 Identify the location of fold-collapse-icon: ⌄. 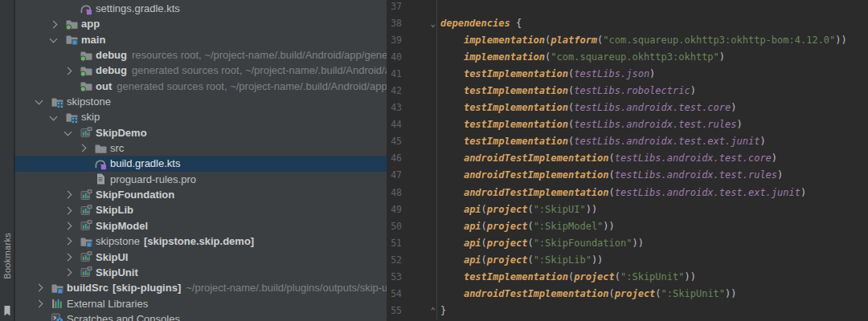
(432, 24).